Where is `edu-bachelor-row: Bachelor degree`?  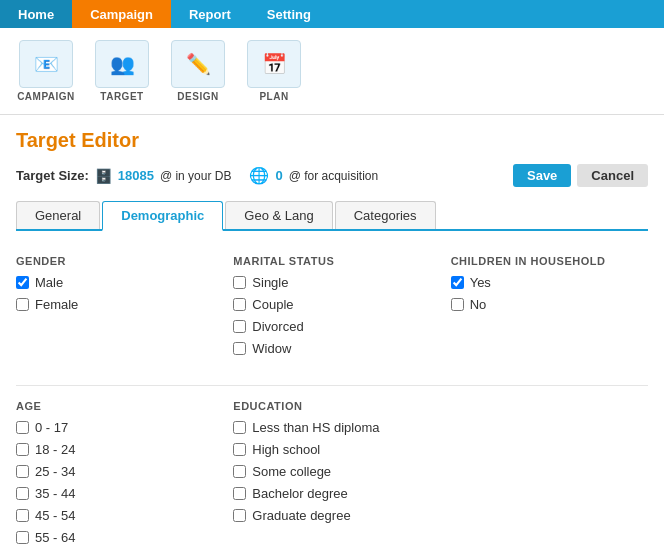
edu-bachelor-row: Bachelor degree is located at coordinates (332, 494).